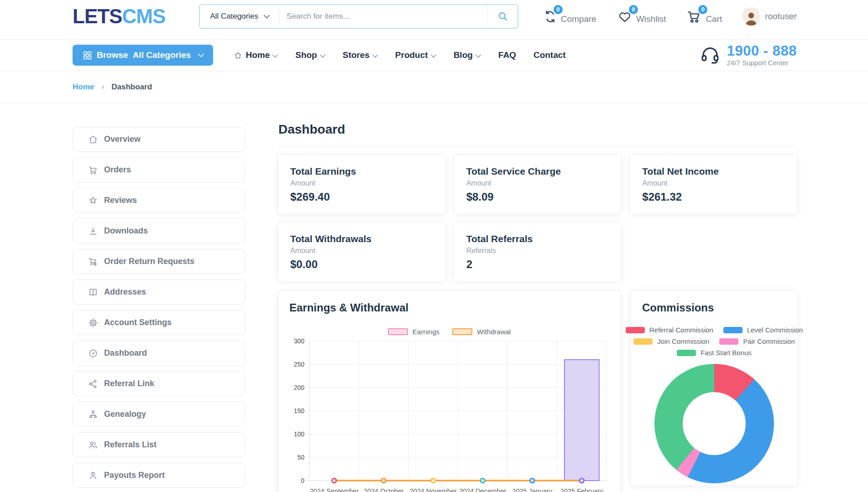 This screenshot has width=868, height=492. What do you see at coordinates (549, 55) in the screenshot?
I see `nav-item-contact: Contact` at bounding box center [549, 55].